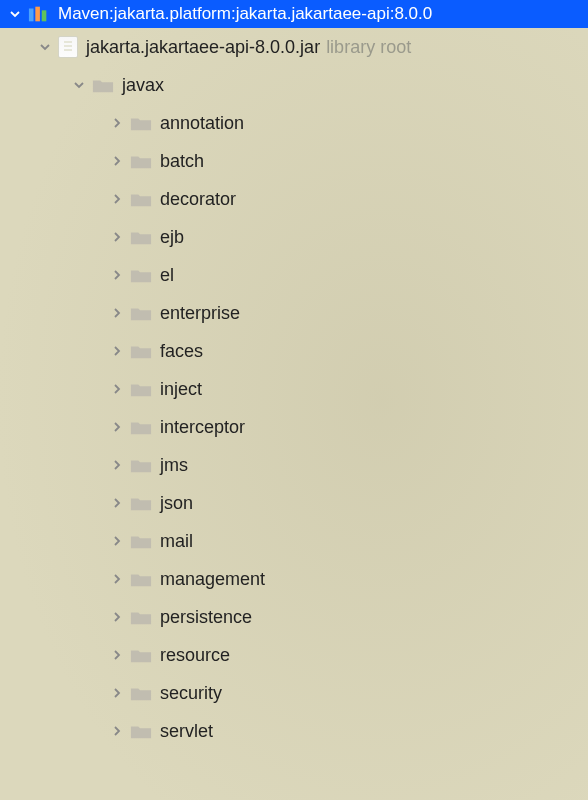 This screenshot has width=588, height=800. What do you see at coordinates (294, 389) in the screenshot?
I see `tree-node-package-inject: inject` at bounding box center [294, 389].